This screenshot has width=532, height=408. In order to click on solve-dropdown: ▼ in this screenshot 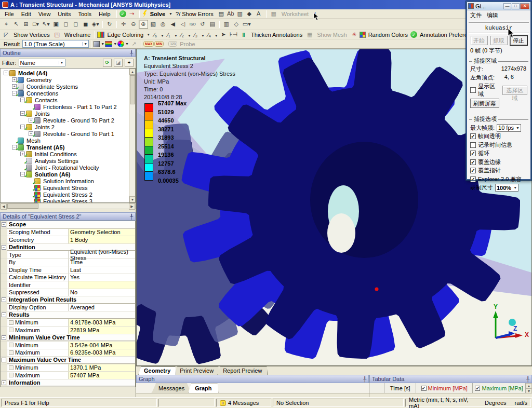, I will do `click(170, 13)`.